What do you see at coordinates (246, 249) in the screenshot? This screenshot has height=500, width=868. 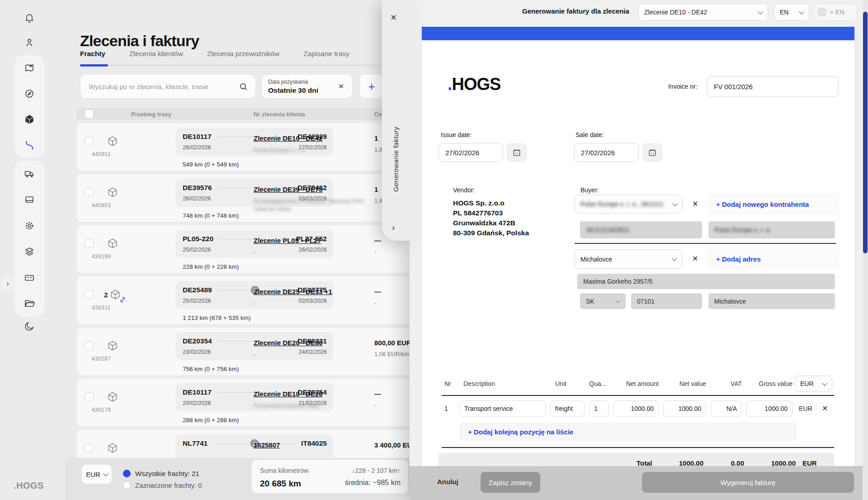 I see `freight-row: 439199PL05-220PL27-55225/02/202626/02/20…` at bounding box center [246, 249].